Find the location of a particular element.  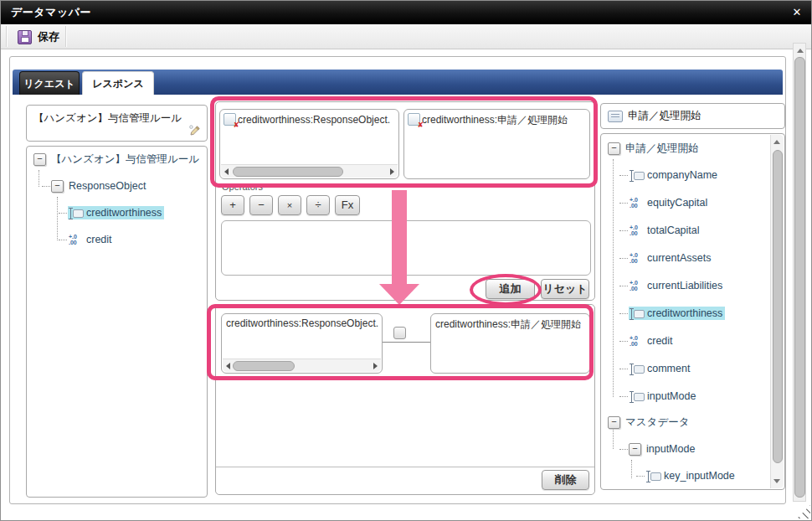

reset-button: リセット is located at coordinates (565, 289).